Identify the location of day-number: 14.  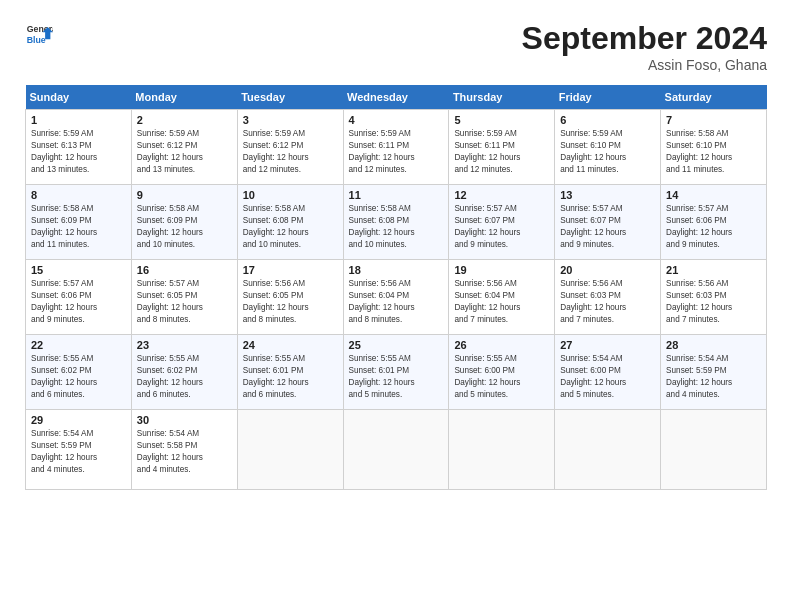
(714, 195).